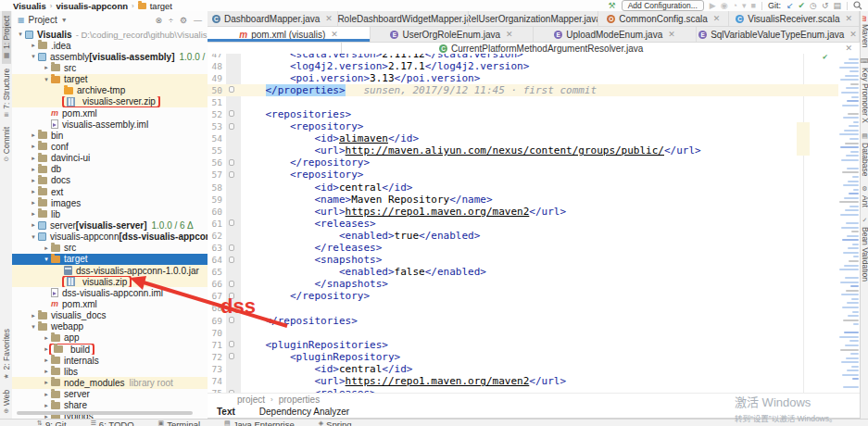 This screenshot has width=868, height=426. What do you see at coordinates (864, 249) in the screenshot?
I see `sidebar-item-beanvalidation: ✓Bean Validation` at bounding box center [864, 249].